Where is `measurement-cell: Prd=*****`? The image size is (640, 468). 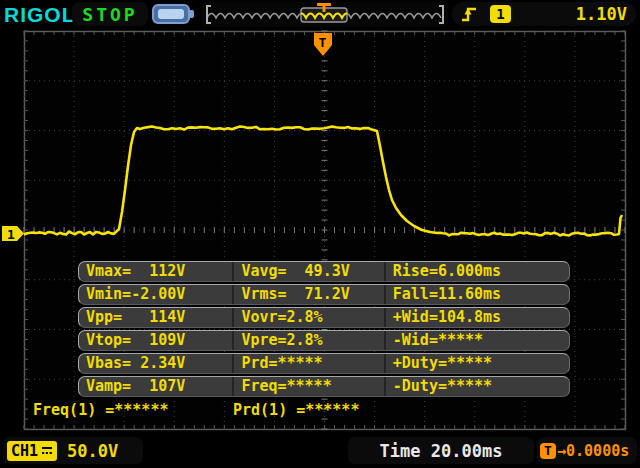
measurement-cell: Prd=***** is located at coordinates (308, 364).